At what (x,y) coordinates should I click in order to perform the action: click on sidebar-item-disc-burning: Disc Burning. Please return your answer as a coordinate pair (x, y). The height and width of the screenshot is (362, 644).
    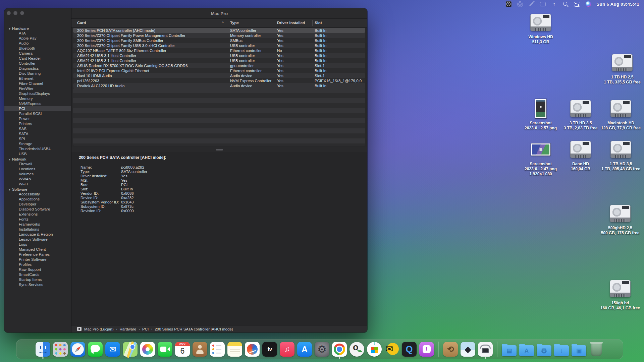
    Looking at the image, I should click on (38, 74).